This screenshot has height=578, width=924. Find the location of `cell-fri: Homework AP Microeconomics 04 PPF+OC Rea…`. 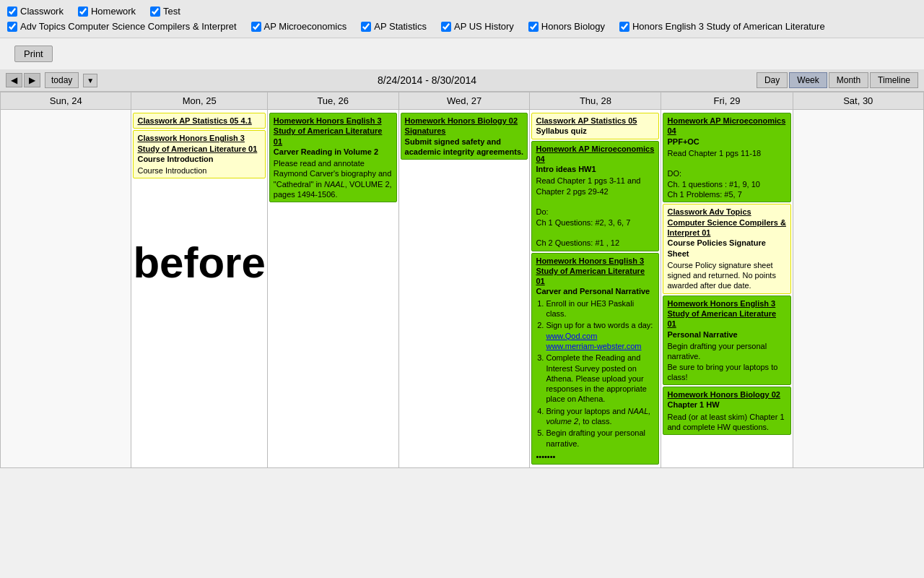

cell-fri: Homework AP Microeconomics 04 PPF+OC Rea… is located at coordinates (727, 289).